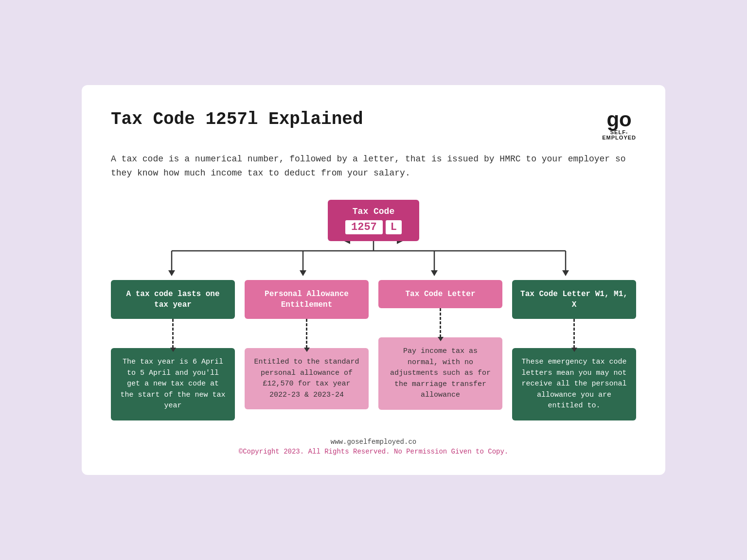 The width and height of the screenshot is (747, 560). I want to click on page-title: Tax Code 1257l Explained, so click(237, 120).